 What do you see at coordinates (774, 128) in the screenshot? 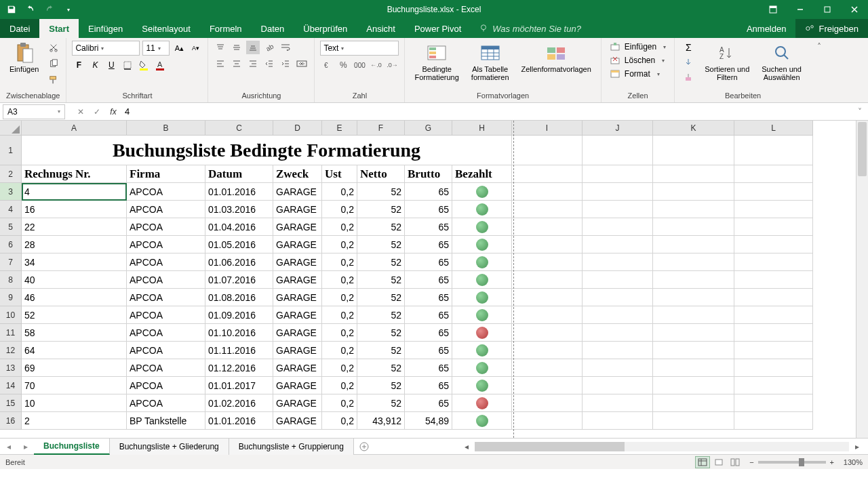
I see `col-header-L: L` at bounding box center [774, 128].